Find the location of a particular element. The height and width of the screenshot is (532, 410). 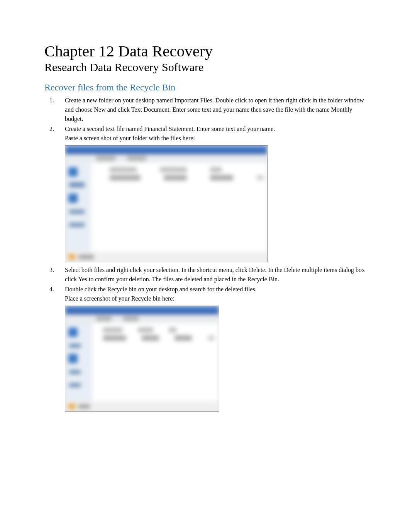

list-item: 1. Create a new folder on your desktop n… is located at coordinates (215, 110).